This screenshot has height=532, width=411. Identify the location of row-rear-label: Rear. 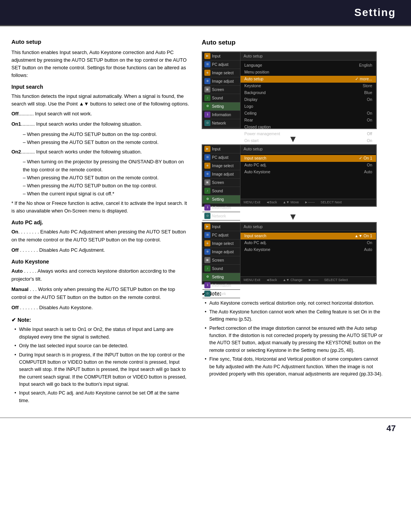
(249, 120).